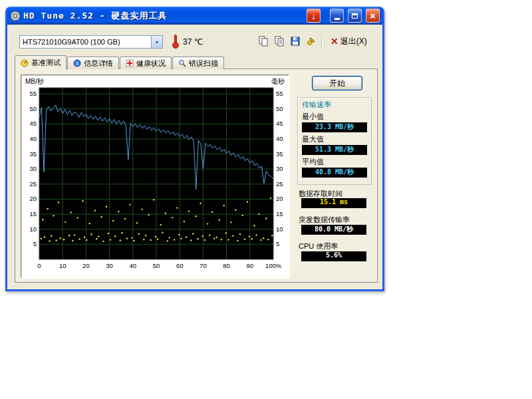  What do you see at coordinates (336, 176) in the screenshot?
I see `results-panel: 开始 传输速率 最小值 23.3 MB/秒 最大值 51.3 MB/秒 平均值 …` at bounding box center [336, 176].